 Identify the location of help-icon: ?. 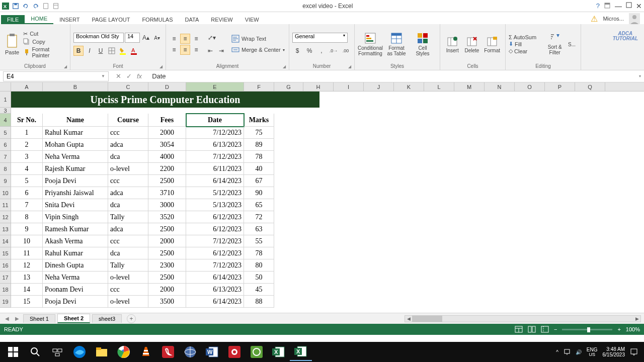
(598, 6).